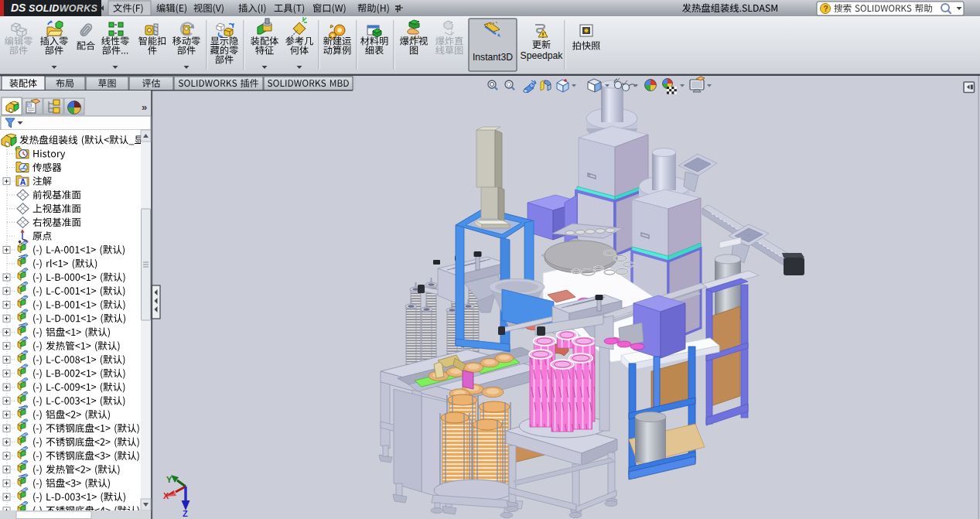 Image resolution: width=980 pixels, height=519 pixels. I want to click on svg-text: Y, so click(169, 480).